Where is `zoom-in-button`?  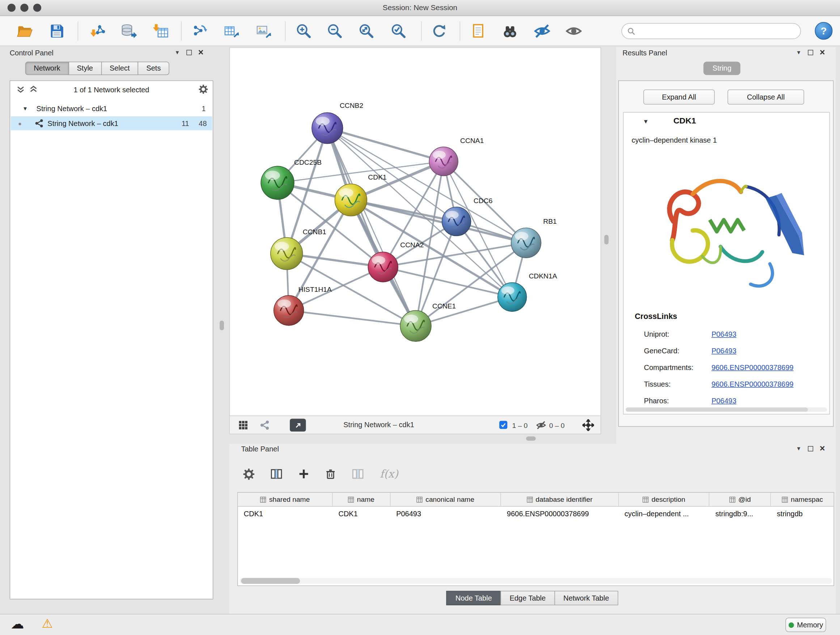
zoom-in-button is located at coordinates (303, 31).